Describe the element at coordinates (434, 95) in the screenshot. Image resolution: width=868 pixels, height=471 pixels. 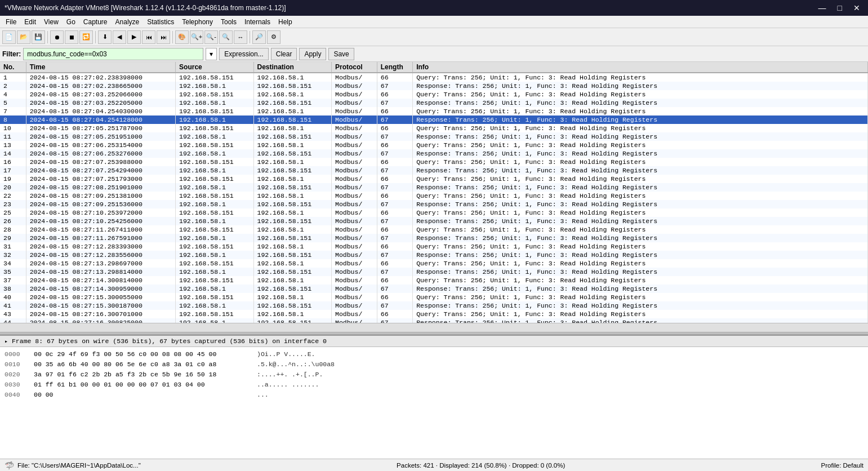
I see `table-row: 42024-08-15 08:27:03.252066000192.168.58…` at that location.